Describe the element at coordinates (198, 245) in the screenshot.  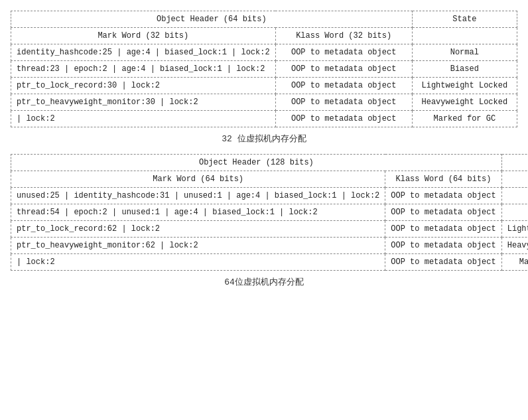
I see `mark-word-cell: ptr_to_heavyweight_monitor:62 | lock:2` at that location.